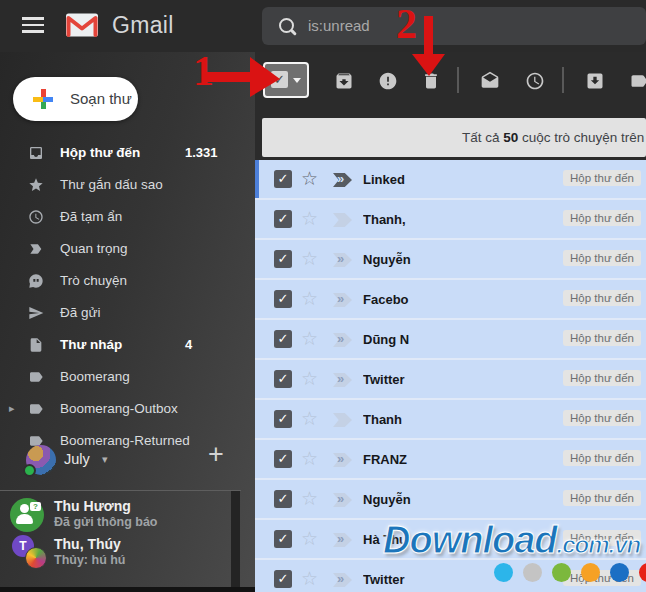  Describe the element at coordinates (450, 540) in the screenshot. I see `email-row: ✓ ☆ » Hà Thu Hộp thư đến` at that location.